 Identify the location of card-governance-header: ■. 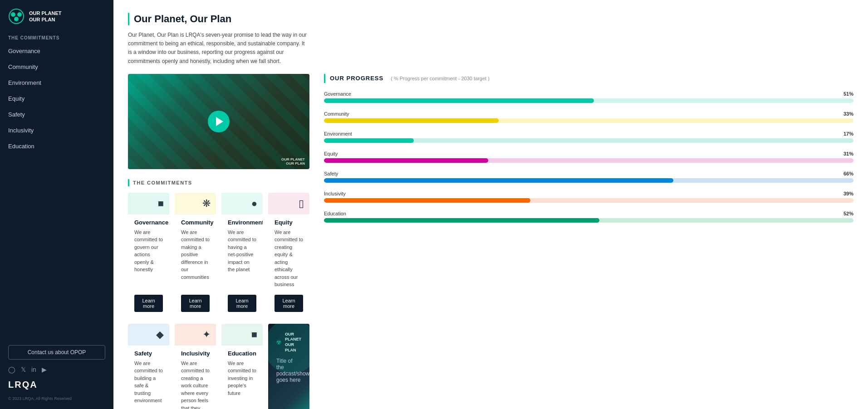
(149, 204).